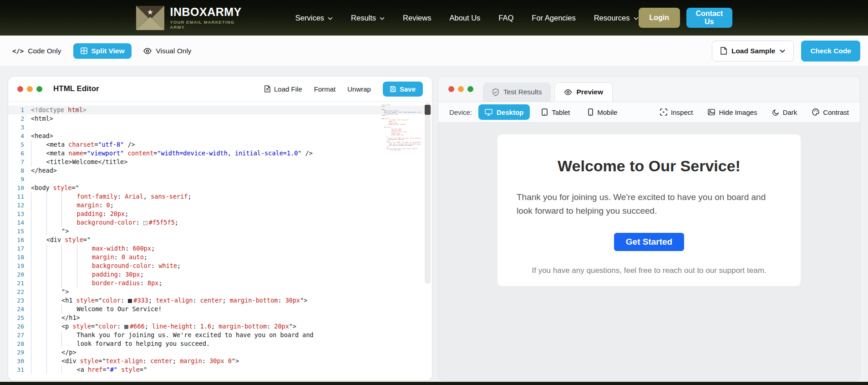  What do you see at coordinates (20, 205) in the screenshot?
I see `line-number: 12` at bounding box center [20, 205].